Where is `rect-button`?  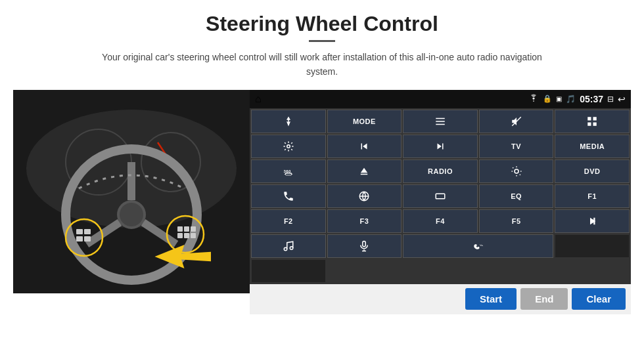 rect-button is located at coordinates (440, 196).